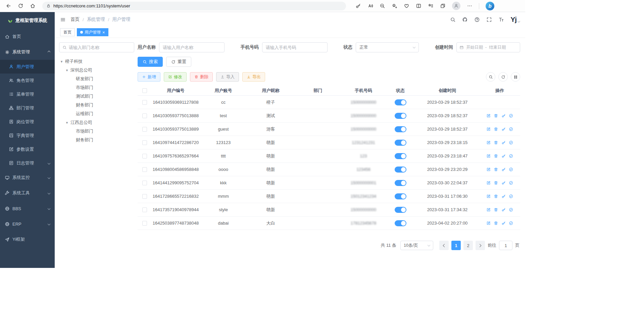 This screenshot has height=328, width=644. I want to click on date-range-picker: 开始日期 - 结束日期, so click(488, 47).